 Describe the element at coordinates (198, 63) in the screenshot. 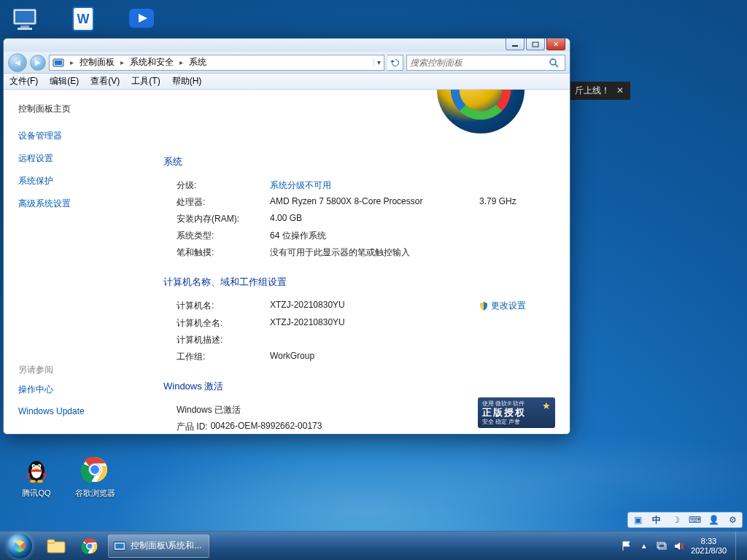

I see `breadcrumb-level2: 系统` at that location.